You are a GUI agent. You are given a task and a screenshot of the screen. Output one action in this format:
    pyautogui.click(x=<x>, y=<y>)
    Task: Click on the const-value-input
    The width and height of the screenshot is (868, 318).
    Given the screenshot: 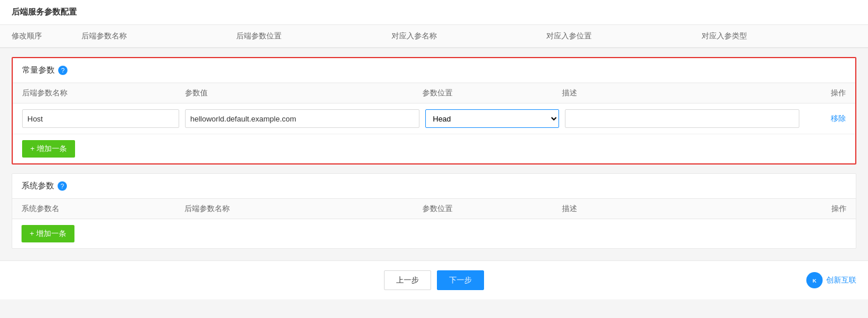 What is the action you would take?
    pyautogui.click(x=303, y=119)
    